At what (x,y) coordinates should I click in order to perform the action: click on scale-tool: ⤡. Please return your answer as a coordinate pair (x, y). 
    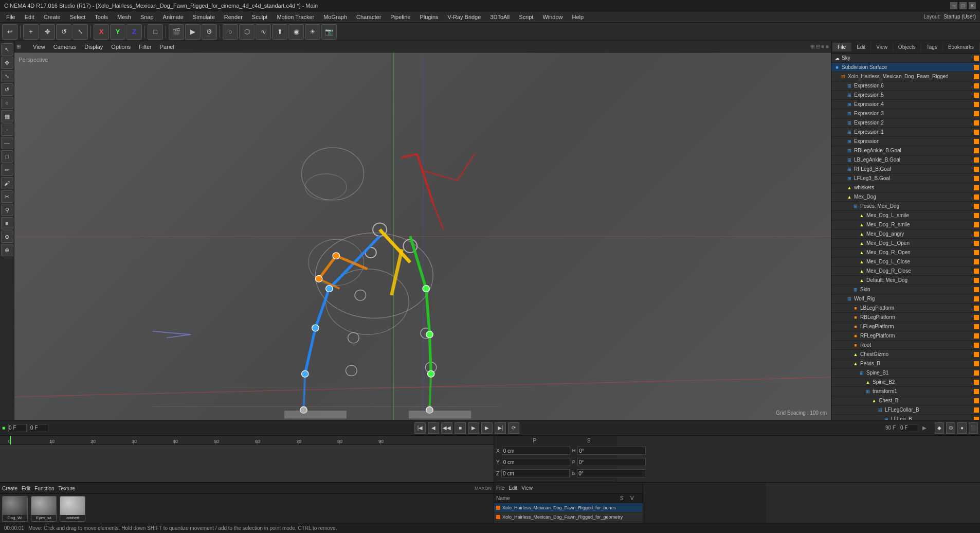
    Looking at the image, I should click on (7, 76).